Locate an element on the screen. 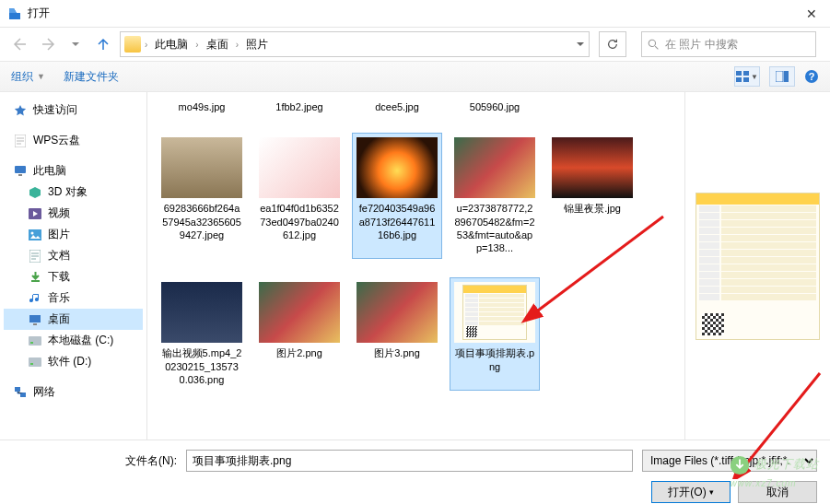 The width and height of the screenshot is (830, 504). file-label: mo49s.jpg is located at coordinates (202, 107).